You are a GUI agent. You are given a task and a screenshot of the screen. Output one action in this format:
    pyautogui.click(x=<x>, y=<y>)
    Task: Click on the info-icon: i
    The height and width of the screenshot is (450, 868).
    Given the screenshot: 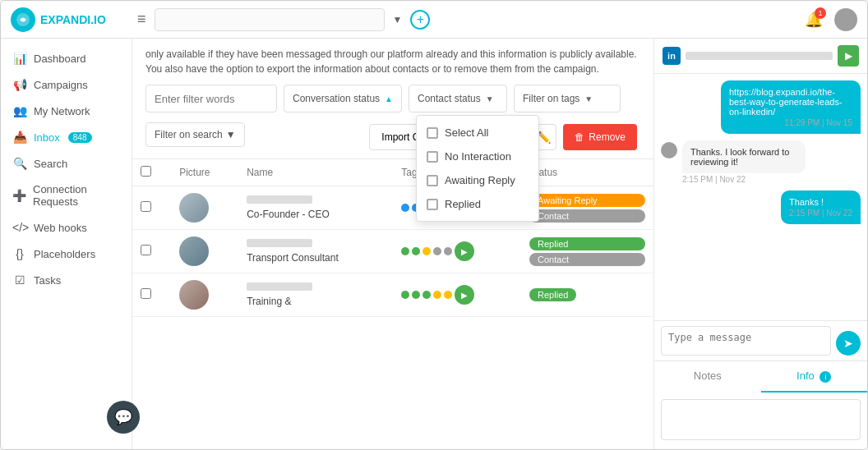 What is the action you would take?
    pyautogui.click(x=825, y=377)
    